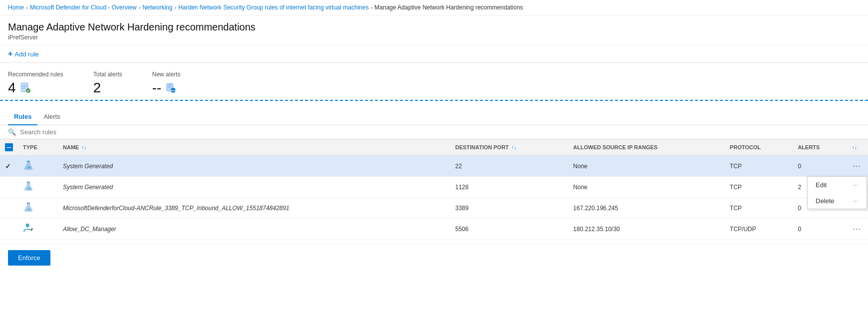 This screenshot has height=313, width=868. What do you see at coordinates (837, 201) in the screenshot?
I see `context-menu-delete: Delete ···` at bounding box center [837, 201].